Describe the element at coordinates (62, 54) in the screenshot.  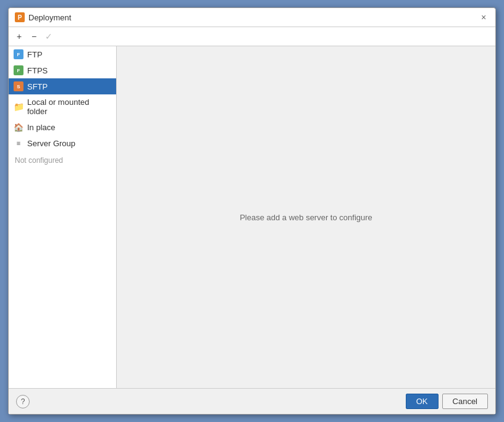
I see `server-list-item-ftp: F FTP` at that location.